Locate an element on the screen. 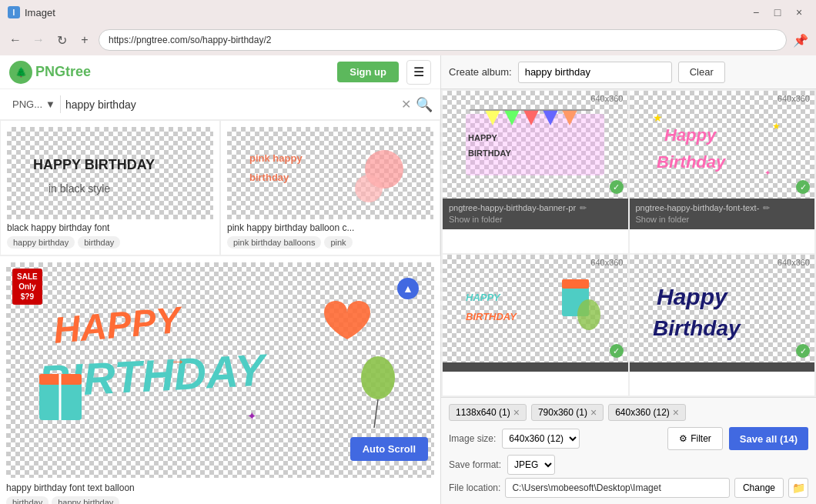  logo-text: PNGtree is located at coordinates (63, 72).